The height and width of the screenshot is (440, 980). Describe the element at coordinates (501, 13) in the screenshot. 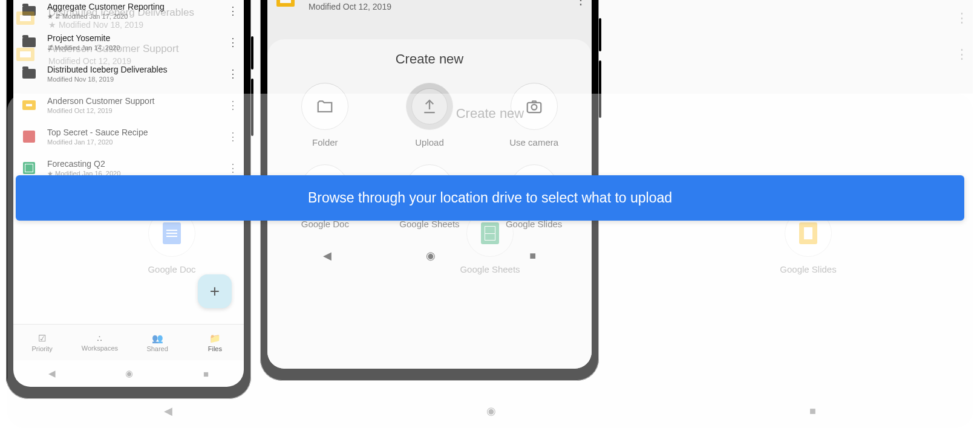

I see `file-title: Distributed Iceberg Deliverables` at that location.